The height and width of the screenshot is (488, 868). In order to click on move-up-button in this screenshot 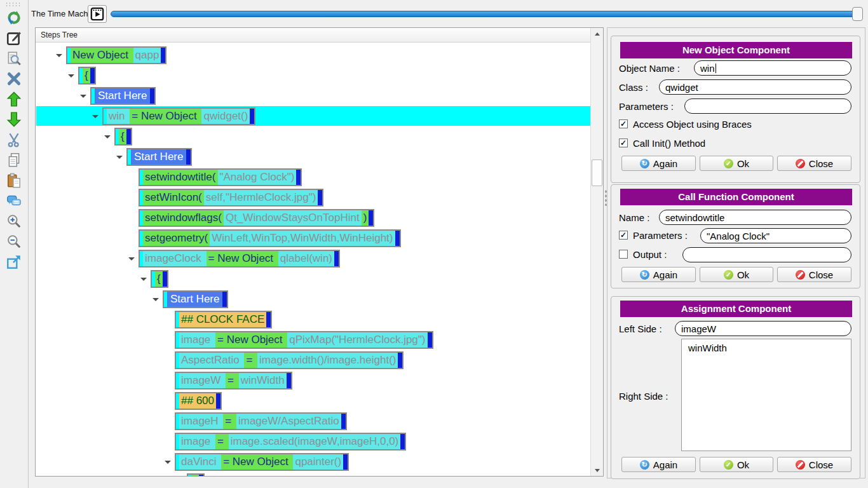, I will do `click(14, 99)`.